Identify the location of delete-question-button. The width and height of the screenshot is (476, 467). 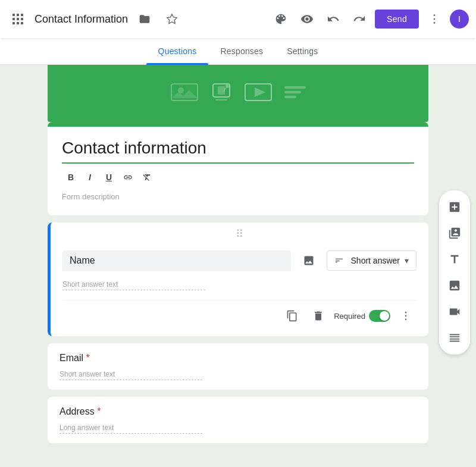
(318, 316).